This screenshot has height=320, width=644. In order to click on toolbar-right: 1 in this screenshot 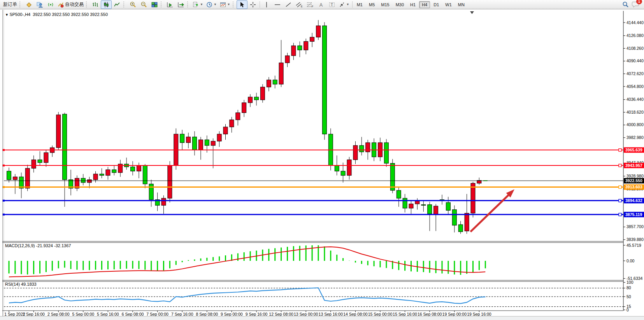, I will do `click(632, 5)`.